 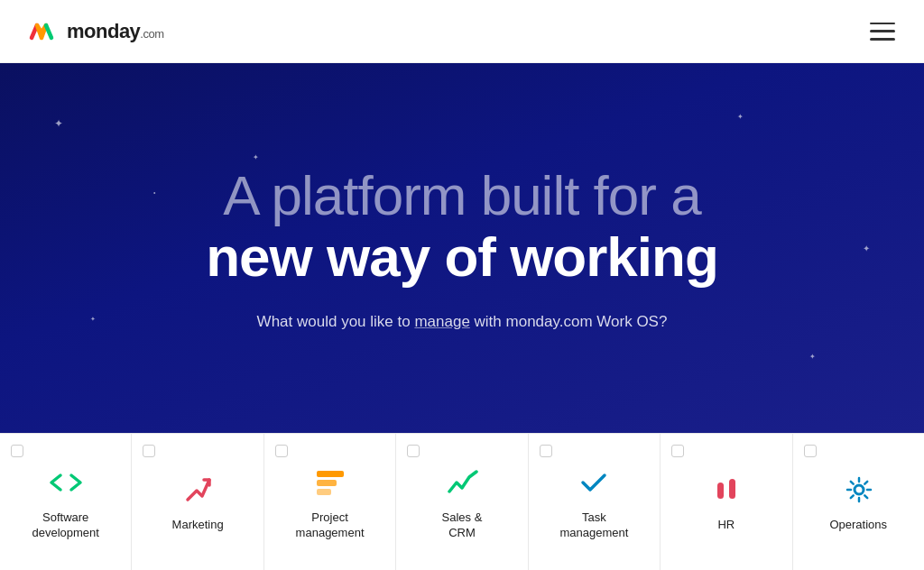 I want to click on hero-subtitle-prefix: What would you like to, so click(x=336, y=321).